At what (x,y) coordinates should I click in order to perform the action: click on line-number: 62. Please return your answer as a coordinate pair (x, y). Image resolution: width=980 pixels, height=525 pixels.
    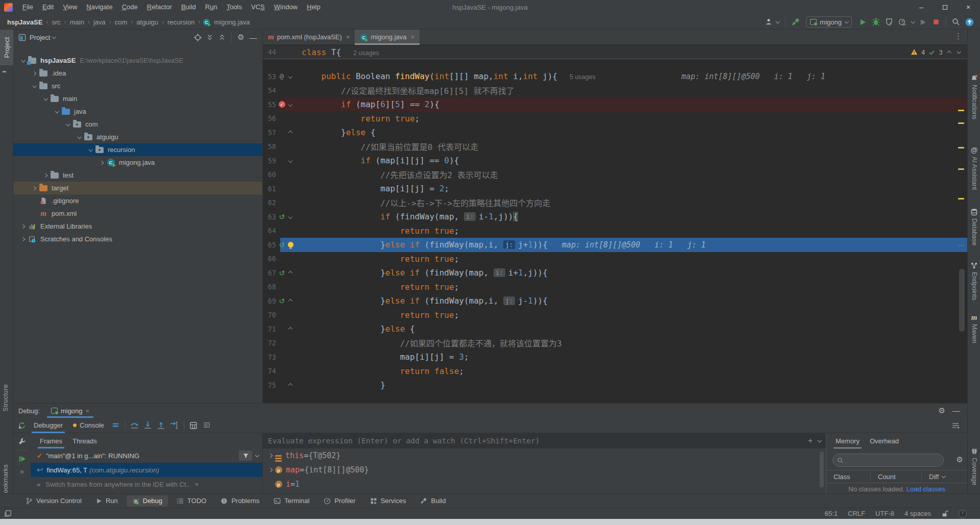
    Looking at the image, I should click on (270, 203).